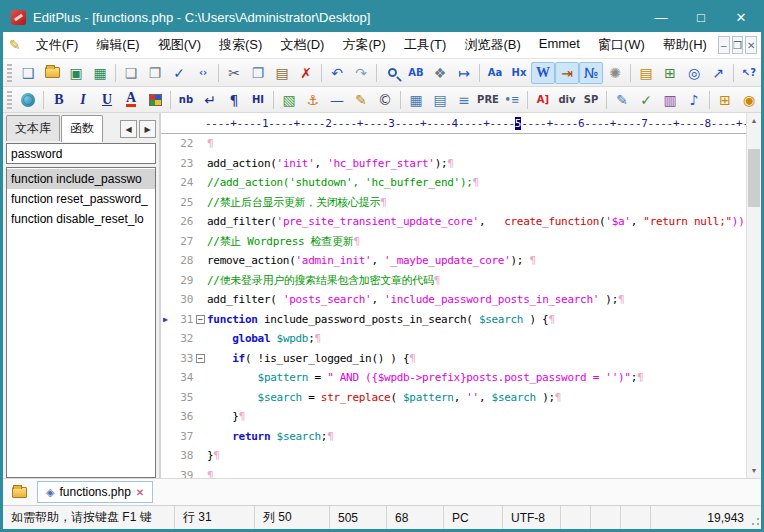  Describe the element at coordinates (361, 100) in the screenshot. I see `comment-note-button: ✎` at that location.